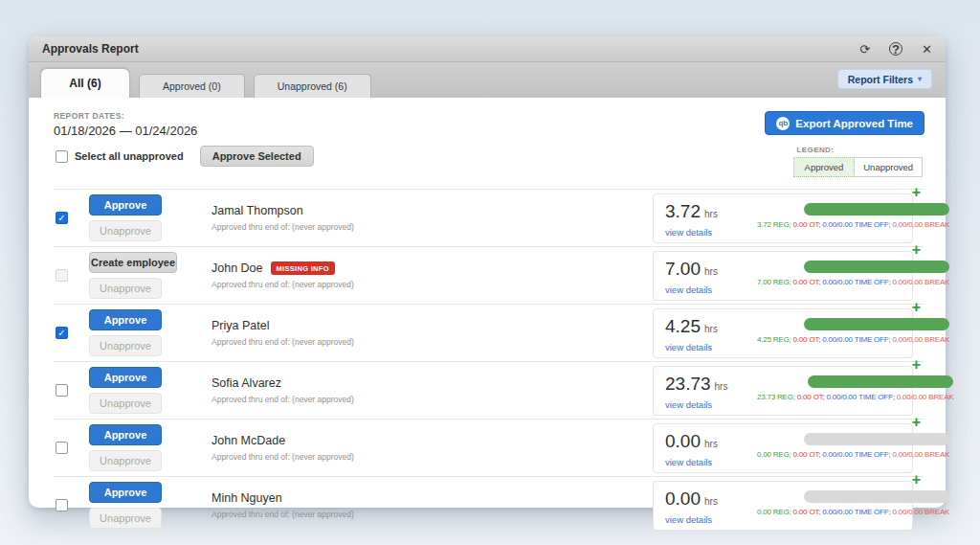 This screenshot has width=980, height=545. What do you see at coordinates (884, 79) in the screenshot?
I see `report-filters-button: Report Filters ▾` at bounding box center [884, 79].